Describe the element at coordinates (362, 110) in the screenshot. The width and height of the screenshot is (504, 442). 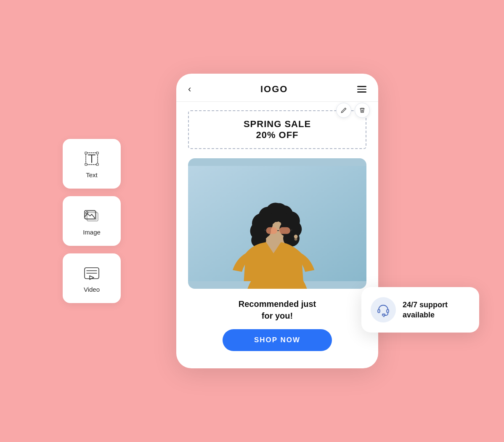
I see `delete-button` at that location.